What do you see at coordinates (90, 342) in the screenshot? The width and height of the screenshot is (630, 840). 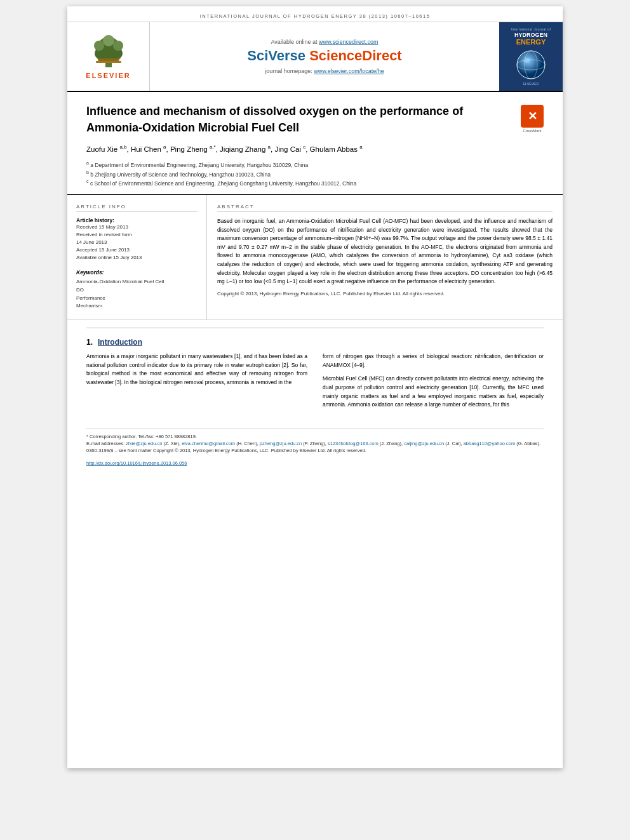 I see `intro-section-number: 1.` at bounding box center [90, 342].